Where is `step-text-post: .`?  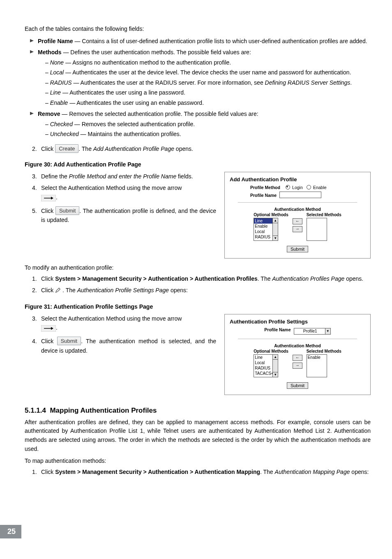 step-text-post: . is located at coordinates (57, 197).